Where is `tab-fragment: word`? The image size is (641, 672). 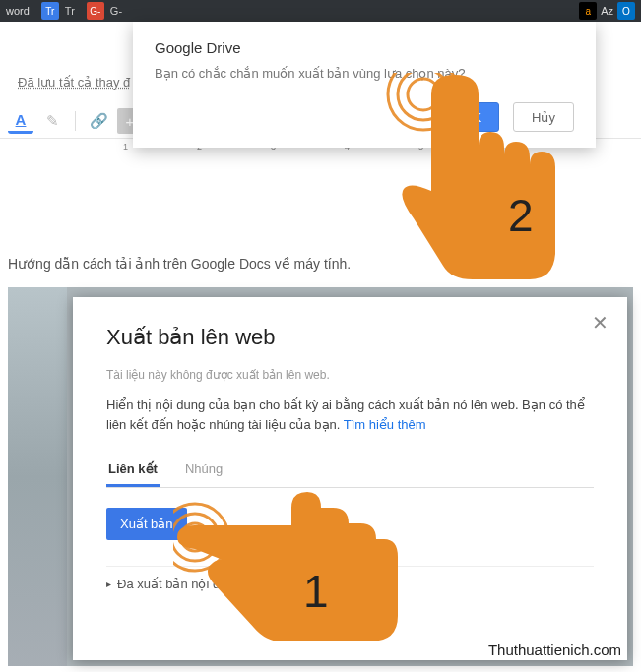 tab-fragment: word is located at coordinates (18, 11).